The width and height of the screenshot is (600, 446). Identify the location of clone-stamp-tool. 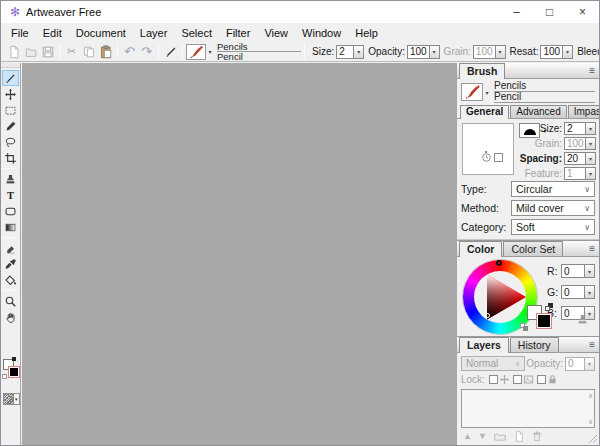
(10, 179).